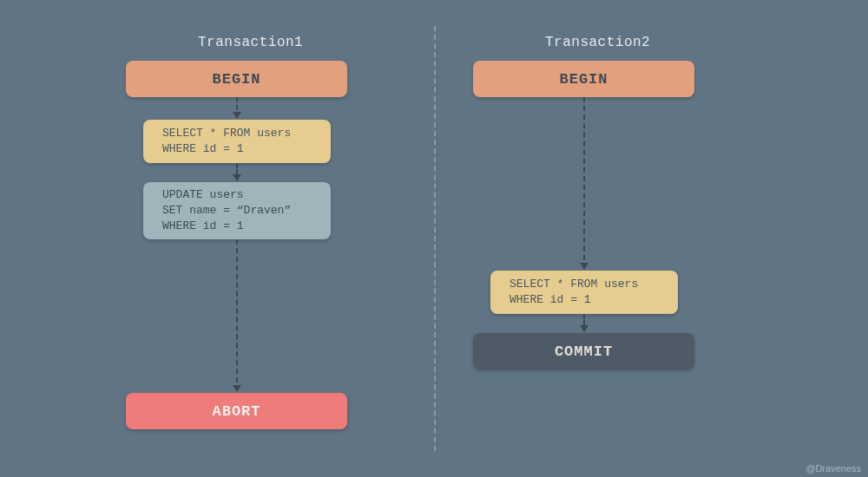 The height and width of the screenshot is (477, 868). I want to click on box-begin-t1: BEGIN, so click(236, 79).